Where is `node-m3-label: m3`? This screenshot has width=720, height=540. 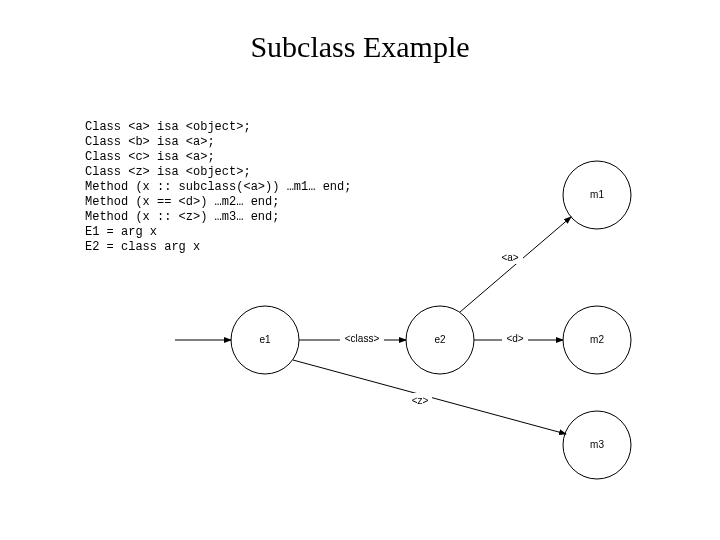
node-m3-label: m3 is located at coordinates (597, 444).